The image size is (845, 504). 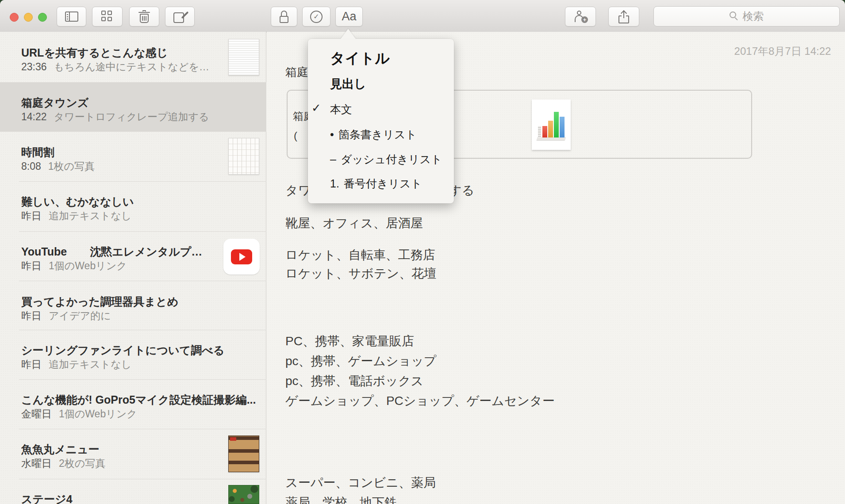 I want to click on note-item-title-2: 沈黙エレメンタルプ…, so click(x=146, y=252).